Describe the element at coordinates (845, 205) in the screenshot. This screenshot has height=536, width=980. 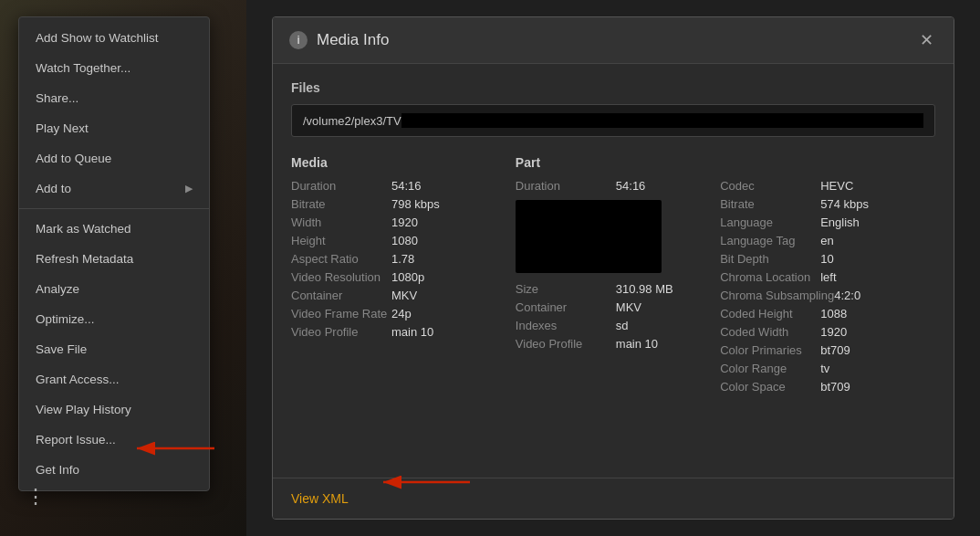
I see `info-value: 574 kbps` at that location.